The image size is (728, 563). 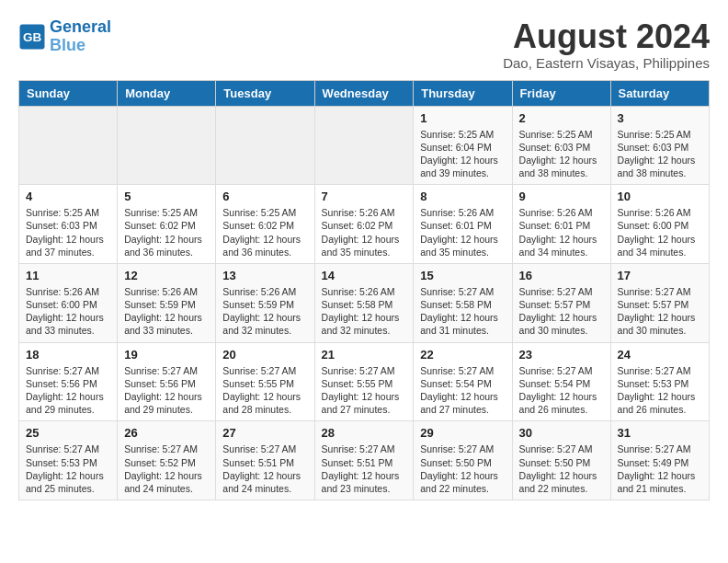 I want to click on day-number: 20, so click(x=265, y=355).